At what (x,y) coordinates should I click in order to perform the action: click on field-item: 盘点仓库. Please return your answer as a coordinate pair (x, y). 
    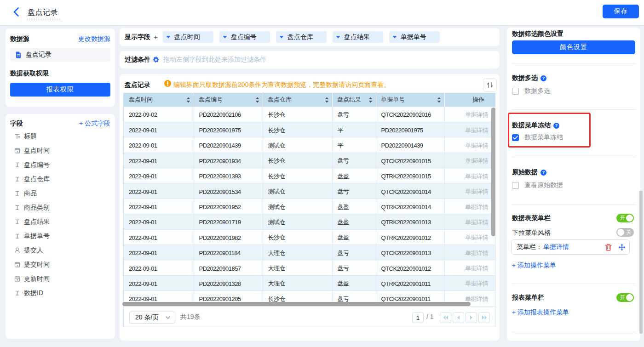
    Looking at the image, I should click on (60, 179).